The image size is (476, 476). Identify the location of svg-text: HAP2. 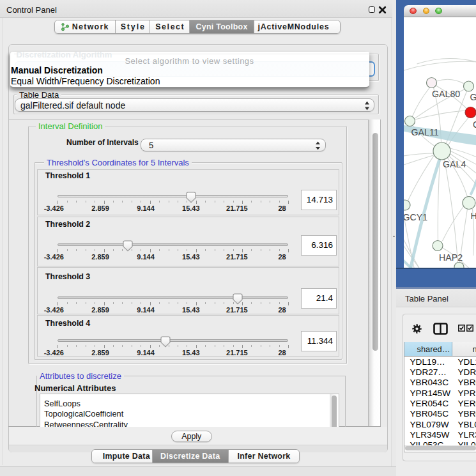
(451, 257).